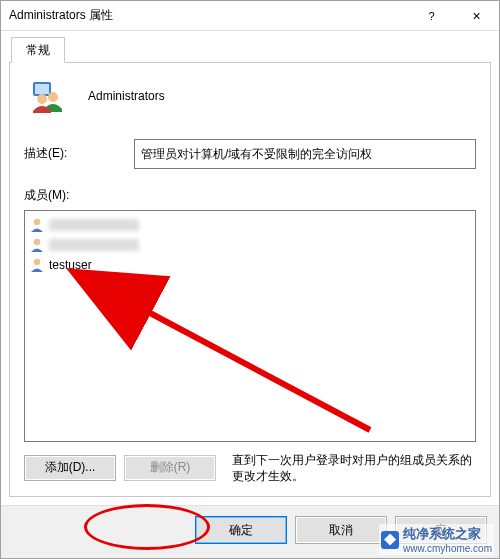  I want to click on title-bar: Administrators 属性 ? ×, so click(250, 16).